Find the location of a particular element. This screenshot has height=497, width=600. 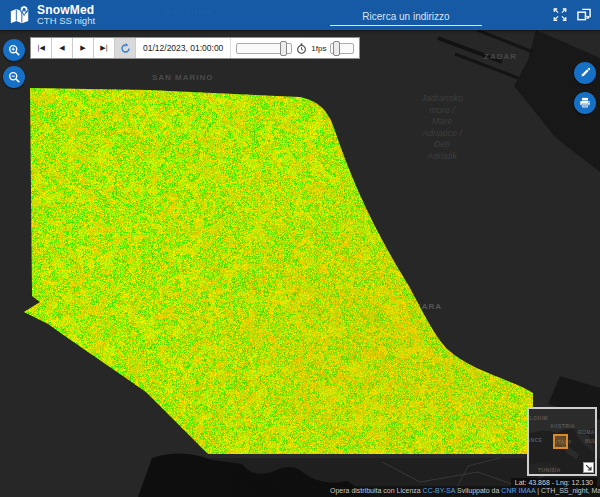

skip-start-button: |◀ is located at coordinates (42, 48).